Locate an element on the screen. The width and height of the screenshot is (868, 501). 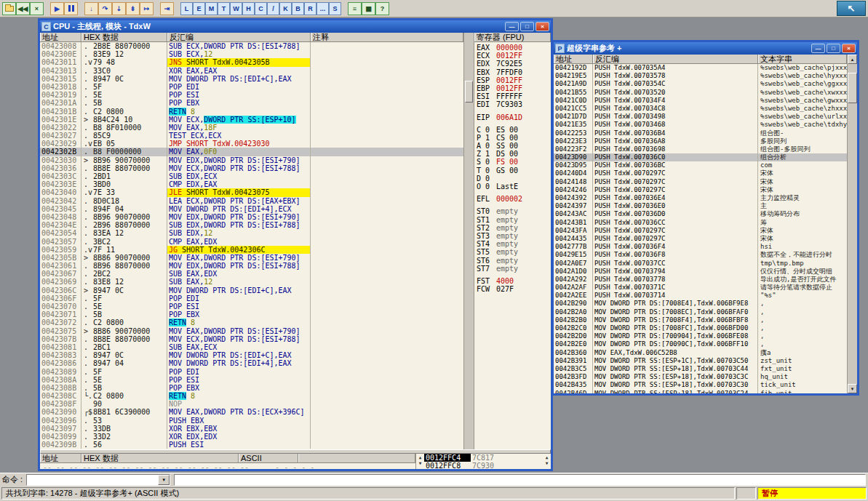
disasm-row: 00423015.8947 0CMOV DWORD PTR DS:[EDI+C]… is located at coordinates (252, 79).